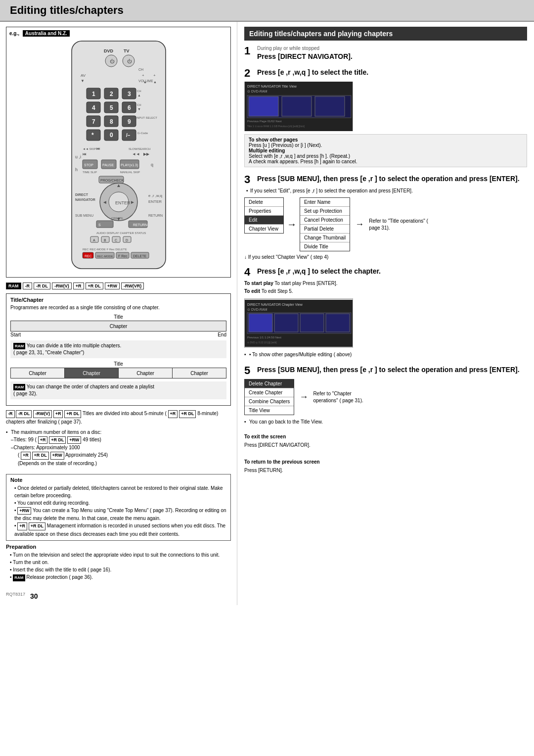 The image size is (534, 756). Describe the element at coordinates (304, 397) in the screenshot. I see `step-5-arrow: →` at that location.